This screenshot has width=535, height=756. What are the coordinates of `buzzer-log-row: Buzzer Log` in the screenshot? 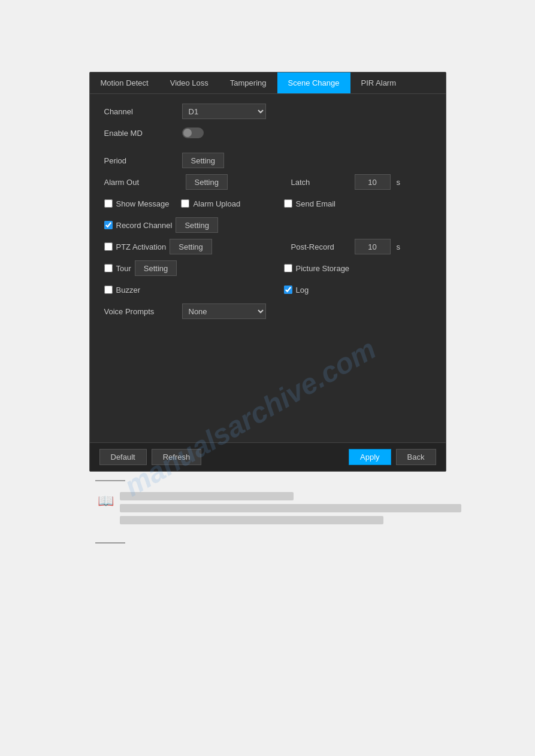 It's located at (268, 290).